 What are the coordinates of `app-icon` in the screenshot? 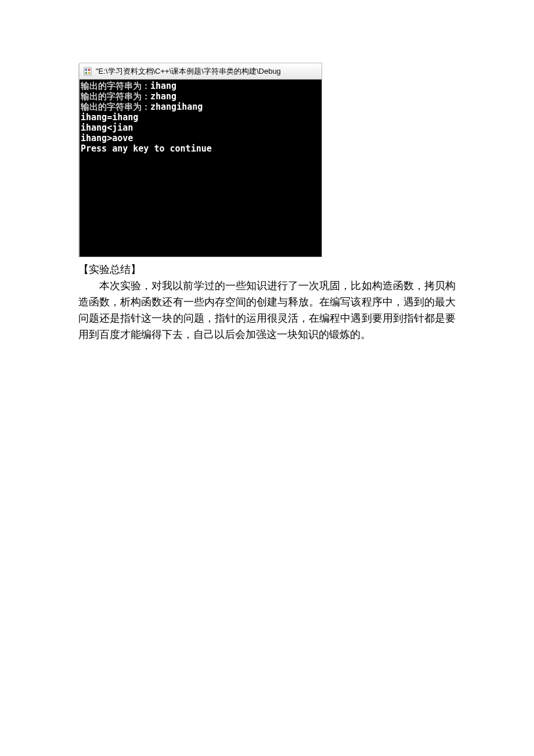 It's located at (88, 71).